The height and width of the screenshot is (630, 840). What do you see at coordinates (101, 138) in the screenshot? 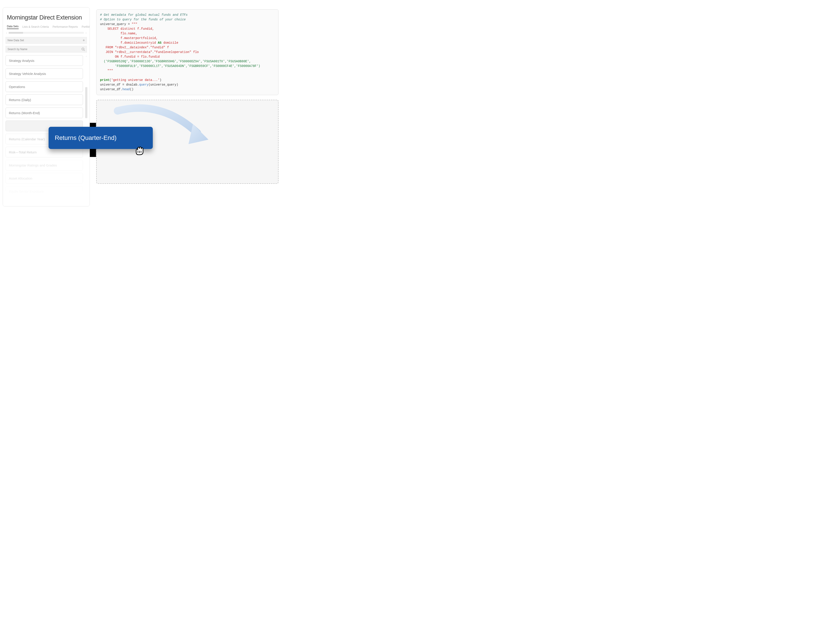
I see `drag-chip: Returns (Quarter-End)` at bounding box center [101, 138].